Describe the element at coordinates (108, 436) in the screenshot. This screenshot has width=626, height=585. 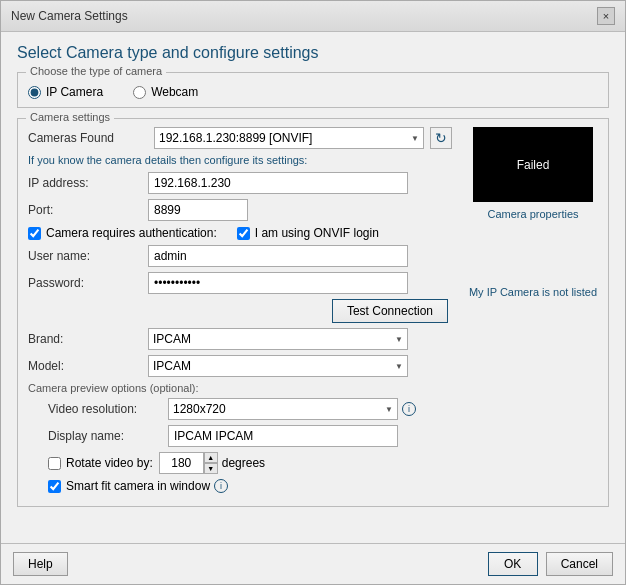
I see `display-name-label: Display name:` at that location.